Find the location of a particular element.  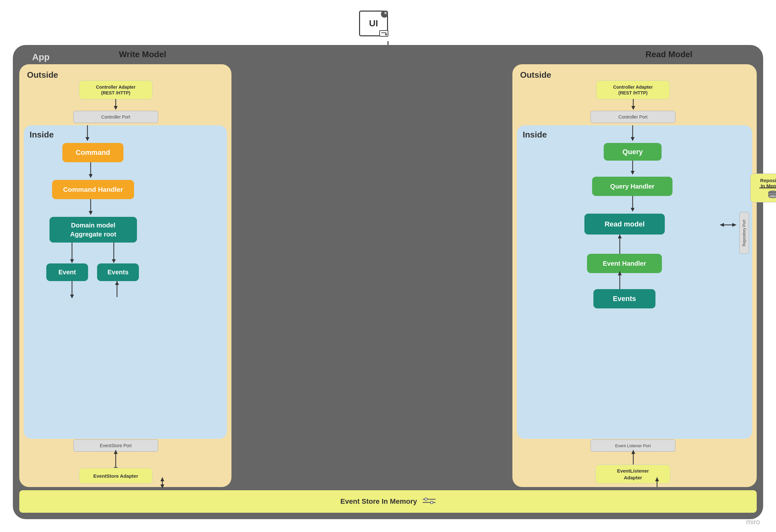

read-arrow4 is located at coordinates (633, 205).